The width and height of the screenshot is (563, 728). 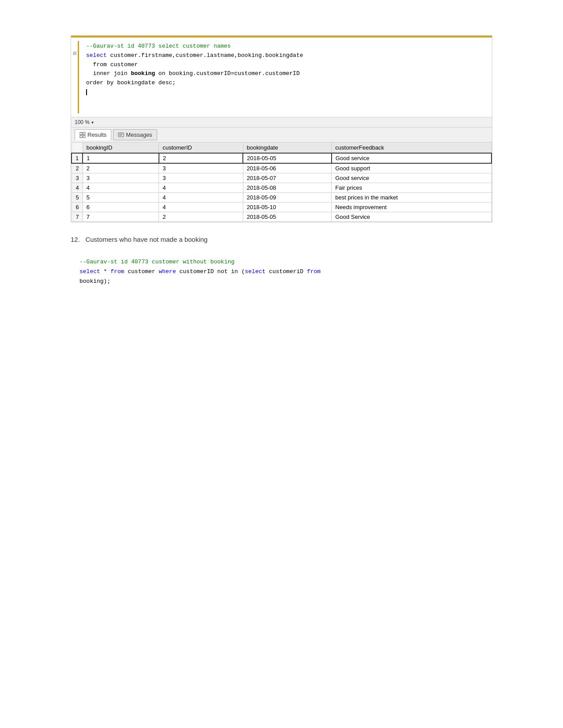 I want to click on col-header-customerFeedback: customerFeedback, so click(x=412, y=148).